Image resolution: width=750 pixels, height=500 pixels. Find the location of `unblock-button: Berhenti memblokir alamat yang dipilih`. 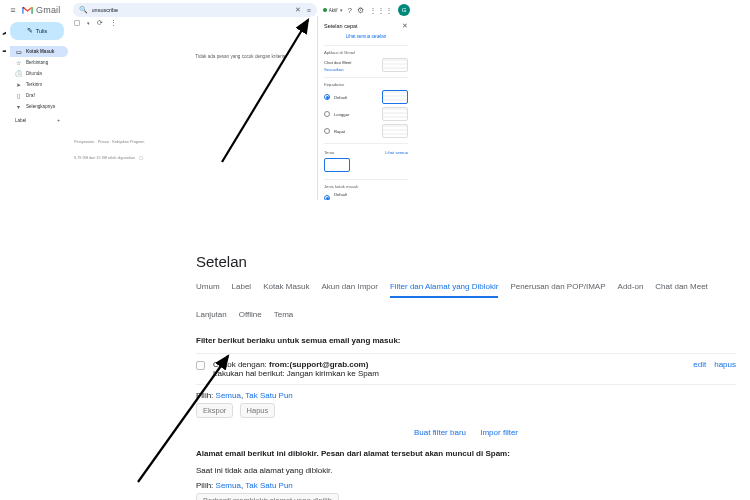

unblock-button: Berhenti memblokir alamat yang dipilih is located at coordinates (268, 496).